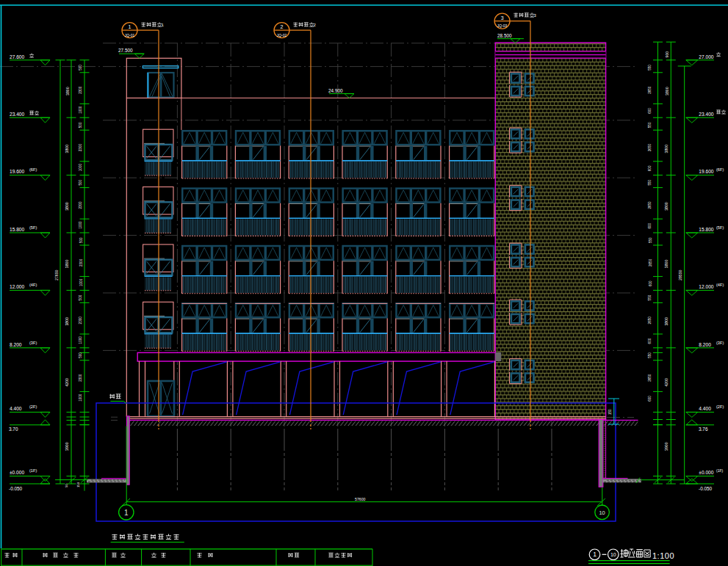  I want to click on svg-text: 1:100, so click(663, 556).